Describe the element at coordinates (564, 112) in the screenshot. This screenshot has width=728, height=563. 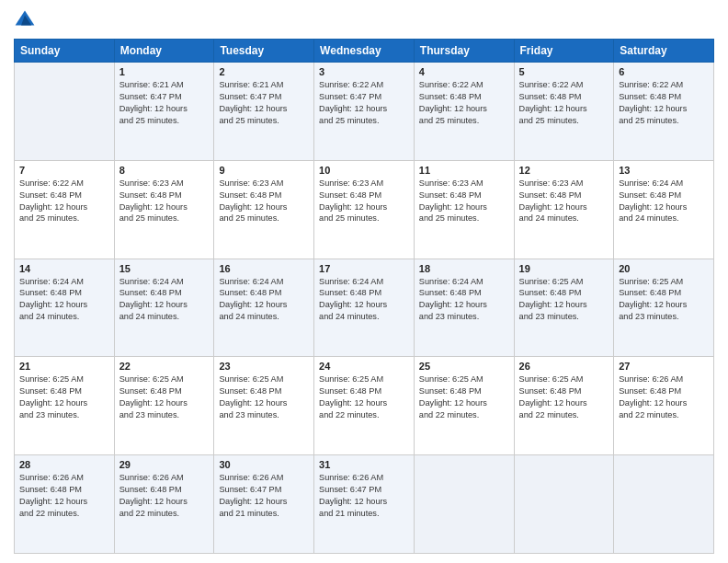
I see `calendar-cell: 5Sunrise: 6:22 AMSunset: 6:48 PMDaylight…` at that location.